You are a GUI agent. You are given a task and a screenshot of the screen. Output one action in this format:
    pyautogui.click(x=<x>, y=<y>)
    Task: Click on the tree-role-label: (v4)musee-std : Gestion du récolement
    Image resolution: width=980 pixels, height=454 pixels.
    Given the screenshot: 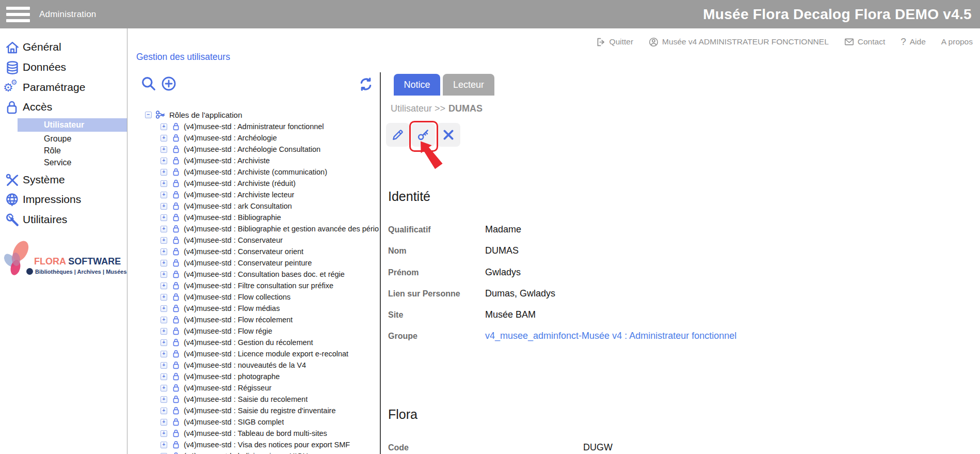 What is the action you would take?
    pyautogui.click(x=249, y=342)
    